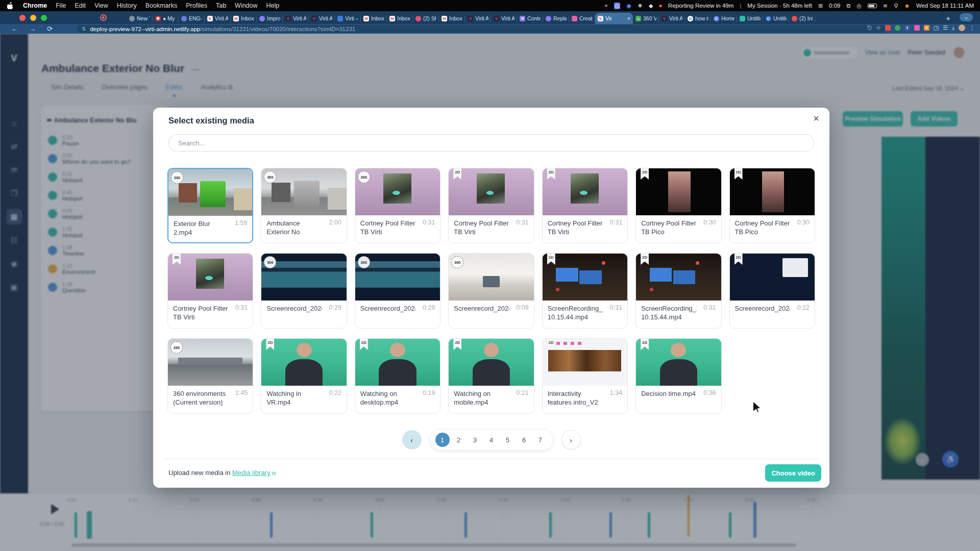 The image size is (980, 551). What do you see at coordinates (412, 440) in the screenshot?
I see `pagination-prev-button: ‹` at bounding box center [412, 440].